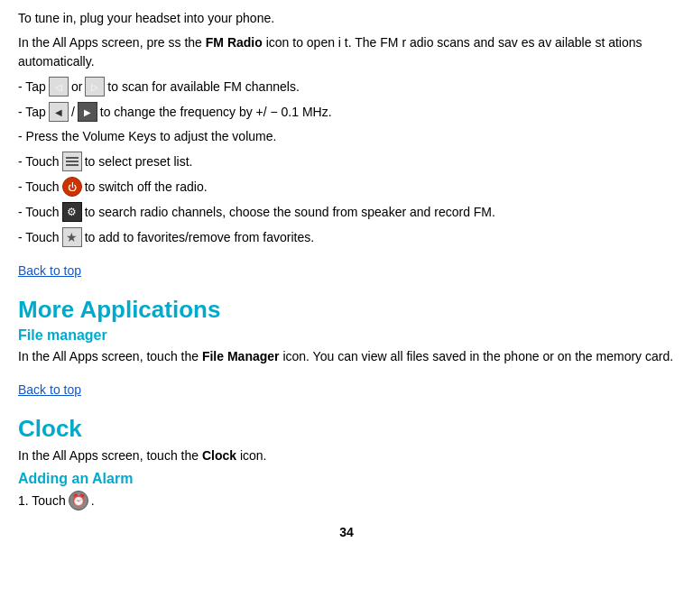 This screenshot has height=616, width=693. I want to click on tap-item-2-text: - Tap ◀ / ▶ to change the frequency by +…, so click(175, 112).